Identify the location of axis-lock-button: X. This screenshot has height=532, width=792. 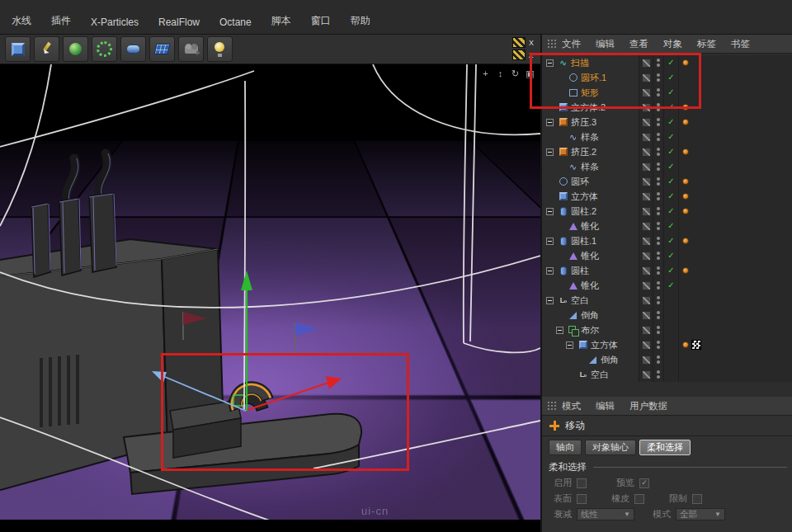
(523, 43).